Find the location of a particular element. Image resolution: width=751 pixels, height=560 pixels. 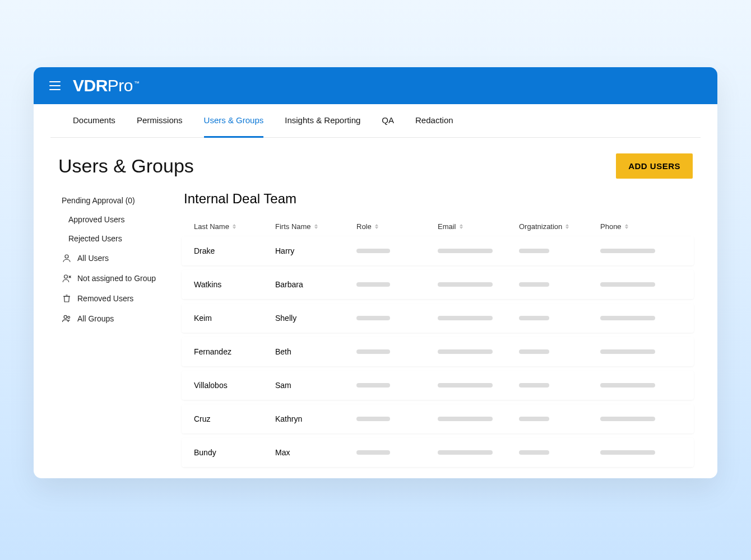

column-label: Orgatnization is located at coordinates (540, 226).